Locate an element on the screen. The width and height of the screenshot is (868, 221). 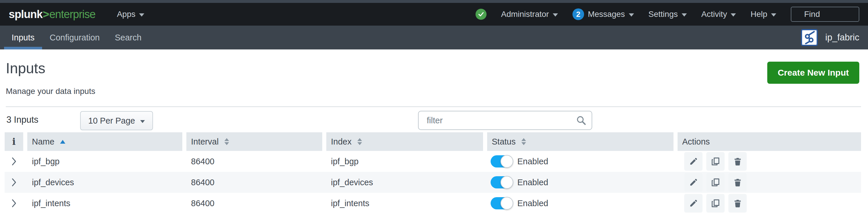
page-subtitle: Manage your data inputs is located at coordinates (51, 91).